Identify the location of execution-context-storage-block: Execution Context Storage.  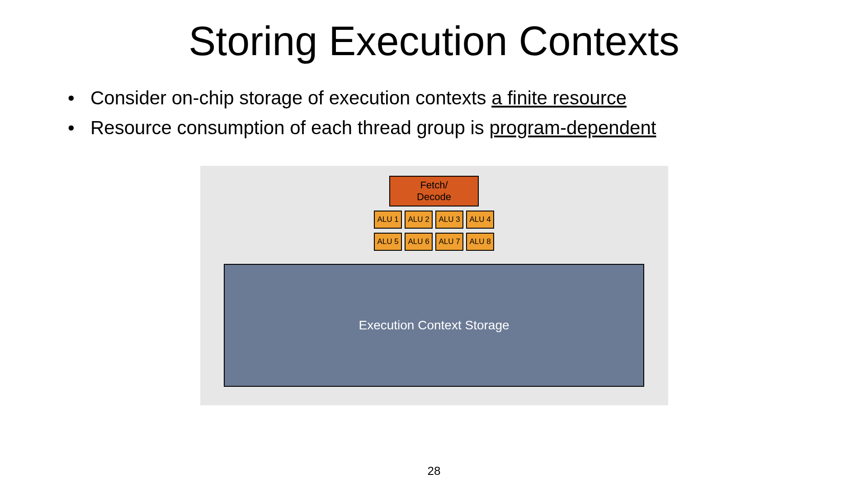
(434, 325).